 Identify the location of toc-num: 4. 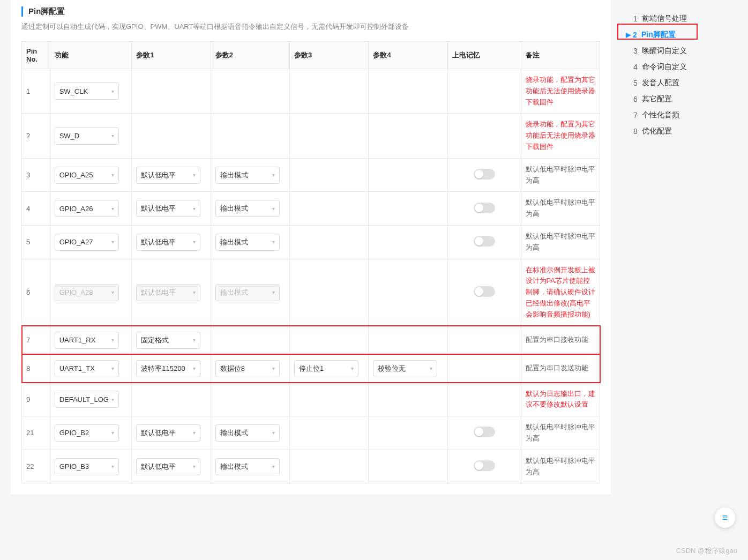
(638, 67).